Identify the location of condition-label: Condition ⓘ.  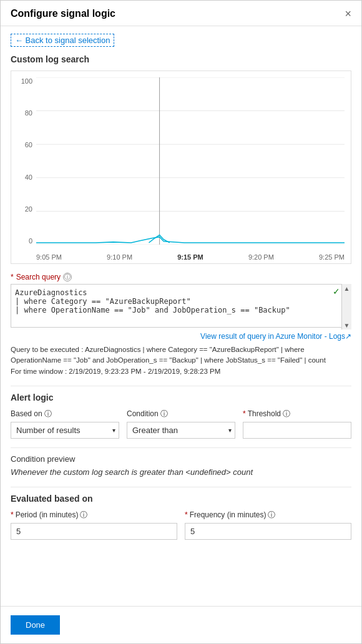
(181, 414).